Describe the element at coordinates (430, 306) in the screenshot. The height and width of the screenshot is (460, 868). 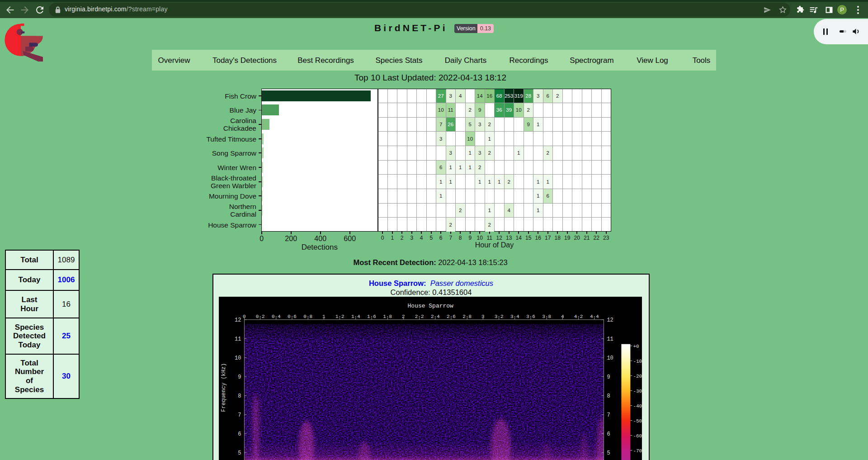
I see `svg-text: House Sparrow` at that location.